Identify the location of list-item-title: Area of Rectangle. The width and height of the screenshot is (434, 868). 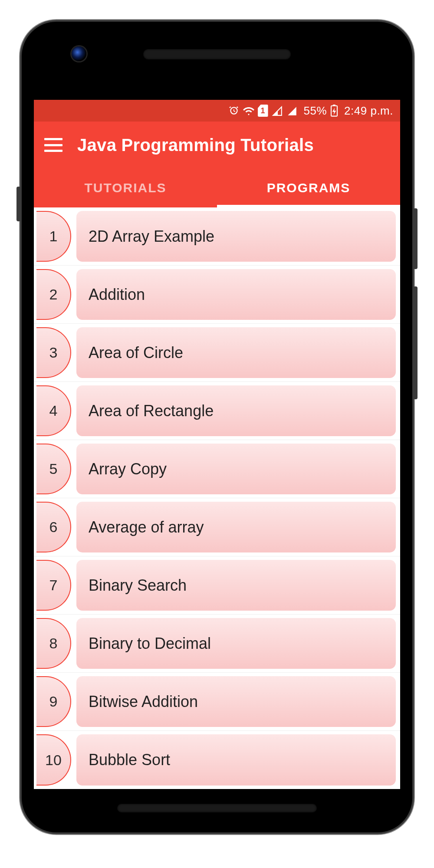
(236, 411).